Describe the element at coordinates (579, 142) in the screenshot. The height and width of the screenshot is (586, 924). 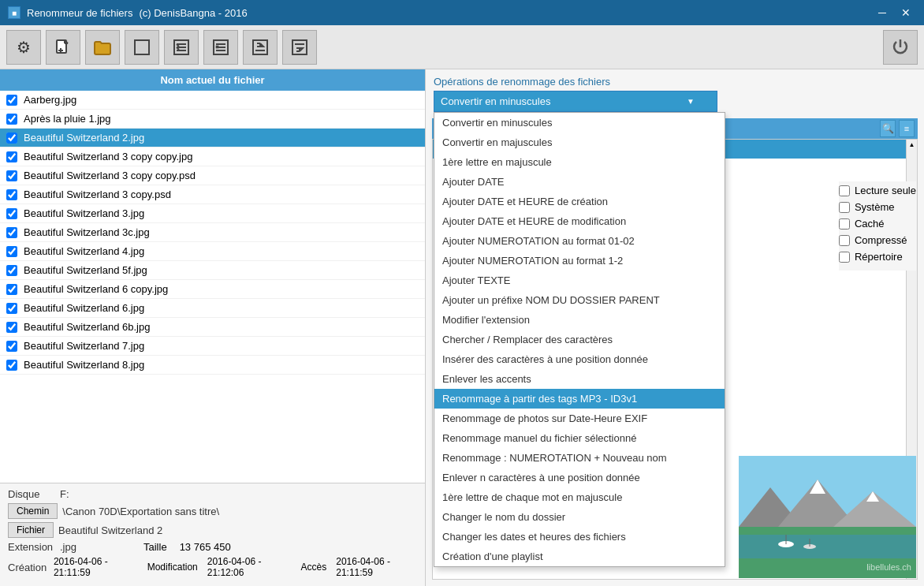
I see `dropdown-option: Convertir en majuscules` at that location.